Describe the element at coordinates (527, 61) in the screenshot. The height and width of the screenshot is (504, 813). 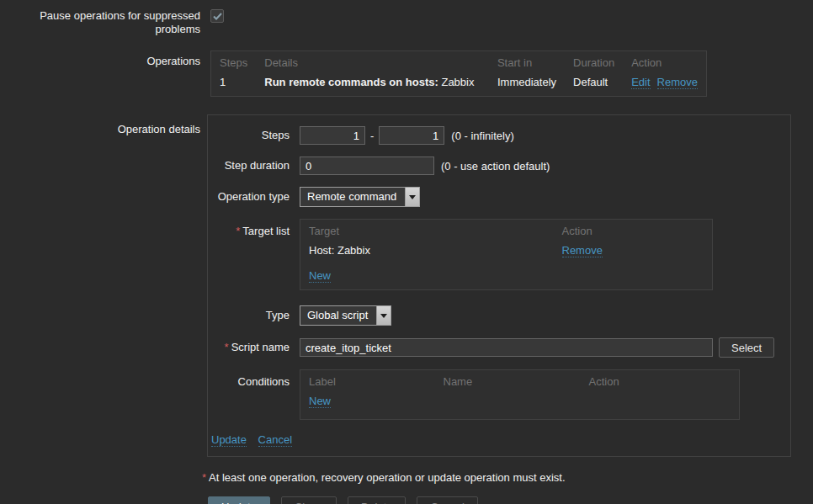
I see `operations-header-start-in: Start in` at that location.